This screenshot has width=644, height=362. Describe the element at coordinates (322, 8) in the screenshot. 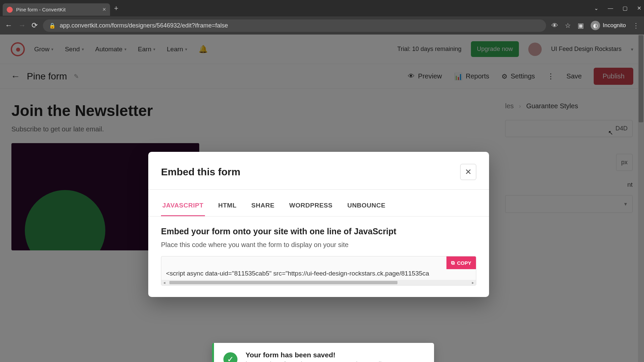

I see `browser-tab-strip: Pine form - ConvertKit × + ⌄ — ▢ ✕` at that location.